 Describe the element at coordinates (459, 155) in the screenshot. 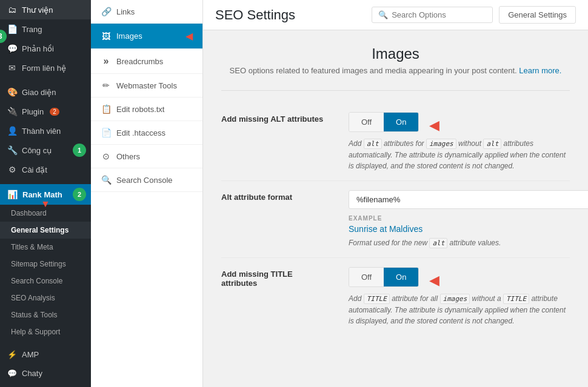

I see `alt-setting-desc: Add alt attributes for images without al…` at that location.